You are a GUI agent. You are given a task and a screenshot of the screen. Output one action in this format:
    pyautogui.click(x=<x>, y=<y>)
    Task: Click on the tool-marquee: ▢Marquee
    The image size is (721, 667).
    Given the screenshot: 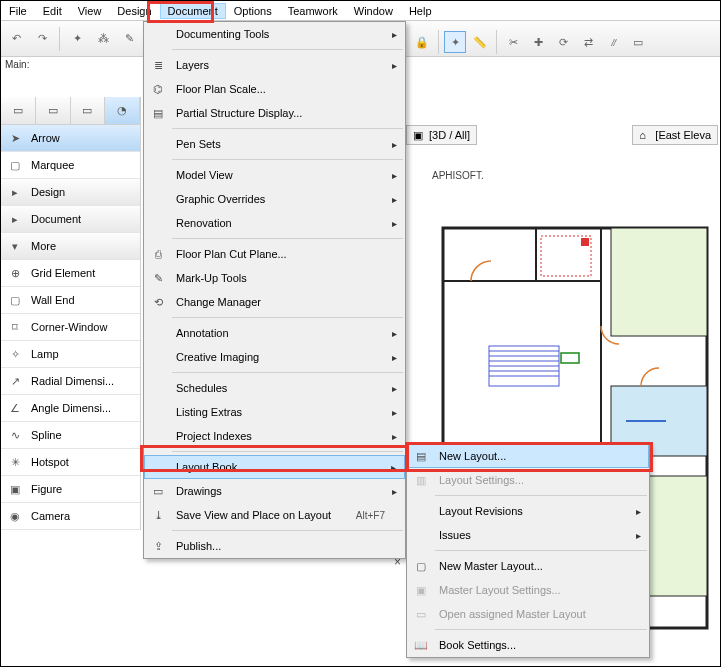 What is the action you would take?
    pyautogui.click(x=70, y=166)
    